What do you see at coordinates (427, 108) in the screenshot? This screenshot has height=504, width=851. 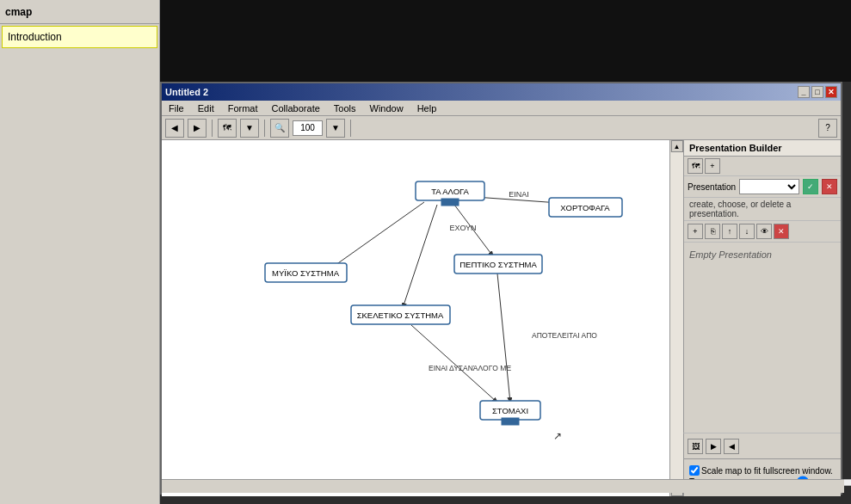 I see `menu-help: Help` at bounding box center [427, 108].